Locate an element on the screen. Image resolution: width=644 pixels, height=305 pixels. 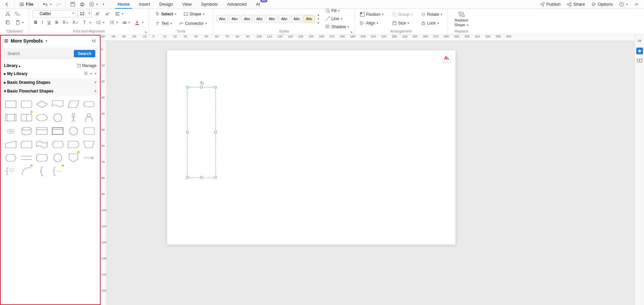
expand-right-panel is located at coordinates (640, 41).